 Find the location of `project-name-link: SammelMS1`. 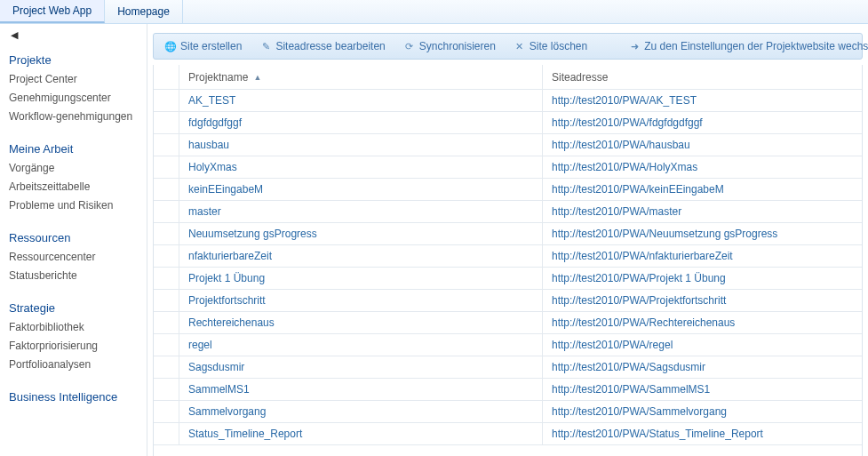

project-name-link: SammelMS1 is located at coordinates (219, 389).